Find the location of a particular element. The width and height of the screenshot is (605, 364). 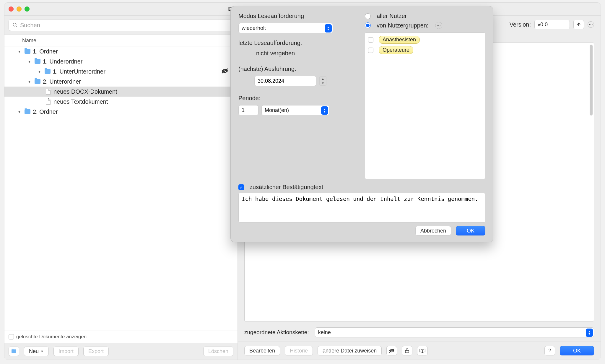

import-button: Import is located at coordinates (66, 351).